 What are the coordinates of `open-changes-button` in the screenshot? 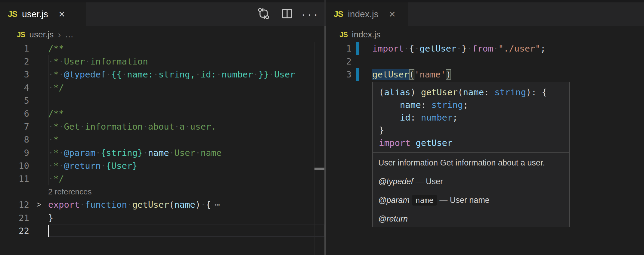 It's located at (264, 14).